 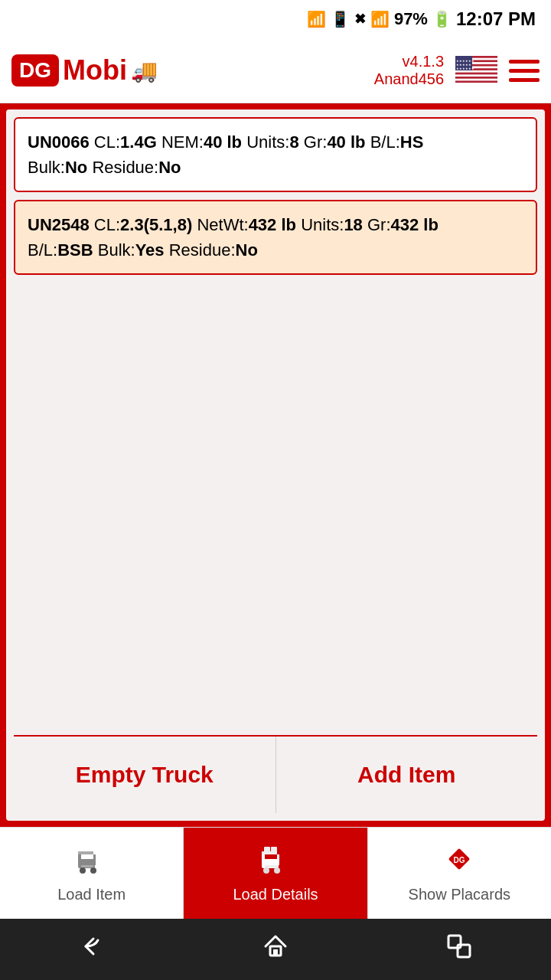 What do you see at coordinates (35, 70) in the screenshot?
I see `logo-dg-box: DG` at bounding box center [35, 70].